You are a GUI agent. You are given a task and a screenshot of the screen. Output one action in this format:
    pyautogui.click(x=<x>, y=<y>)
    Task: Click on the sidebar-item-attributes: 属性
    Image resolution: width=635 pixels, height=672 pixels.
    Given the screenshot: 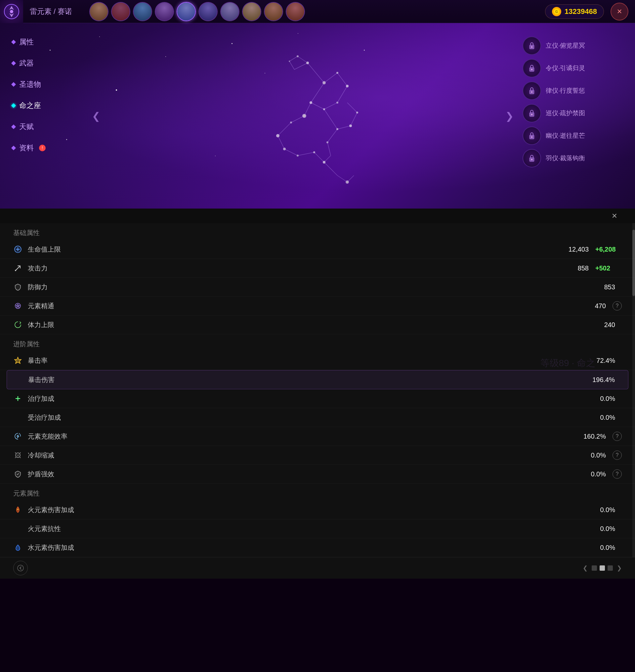 What is the action you would take?
    pyautogui.click(x=46, y=42)
    